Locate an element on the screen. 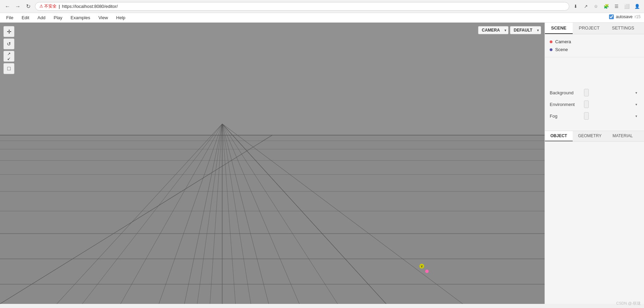 This screenshot has width=644, height=308. right-panel: SCENE PROJECT SETTINGS Camera Scene Back… is located at coordinates (594, 163).